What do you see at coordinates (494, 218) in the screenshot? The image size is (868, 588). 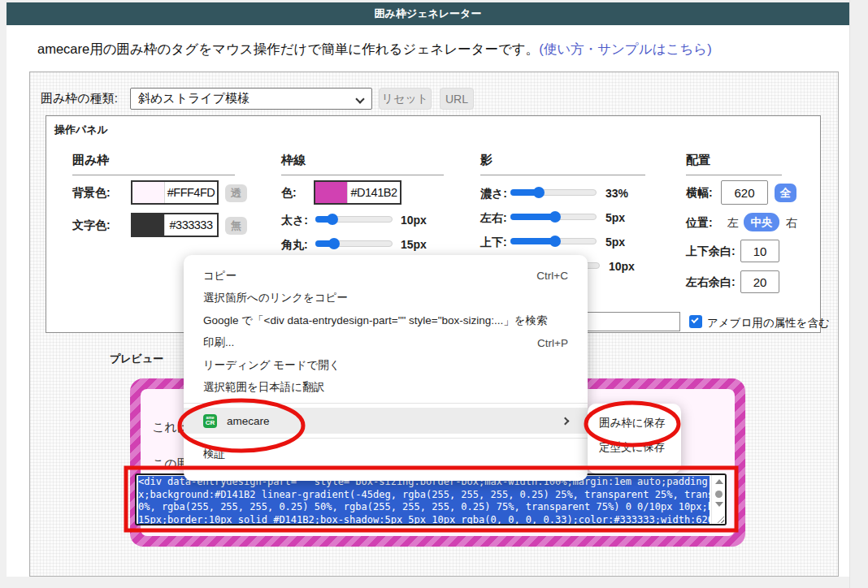 I see `shadow-x-label: 左右:` at bounding box center [494, 218].